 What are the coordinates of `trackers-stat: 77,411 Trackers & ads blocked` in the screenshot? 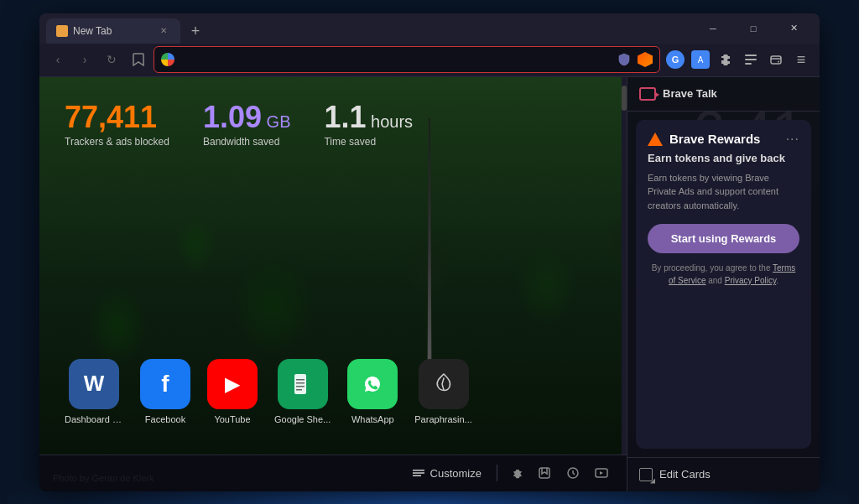 It's located at (117, 125).